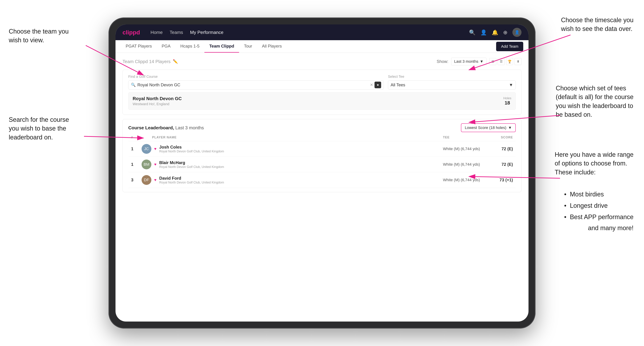 Image resolution: width=644 pixels, height=346 pixels. I want to click on show-label: Show:, so click(442, 61).